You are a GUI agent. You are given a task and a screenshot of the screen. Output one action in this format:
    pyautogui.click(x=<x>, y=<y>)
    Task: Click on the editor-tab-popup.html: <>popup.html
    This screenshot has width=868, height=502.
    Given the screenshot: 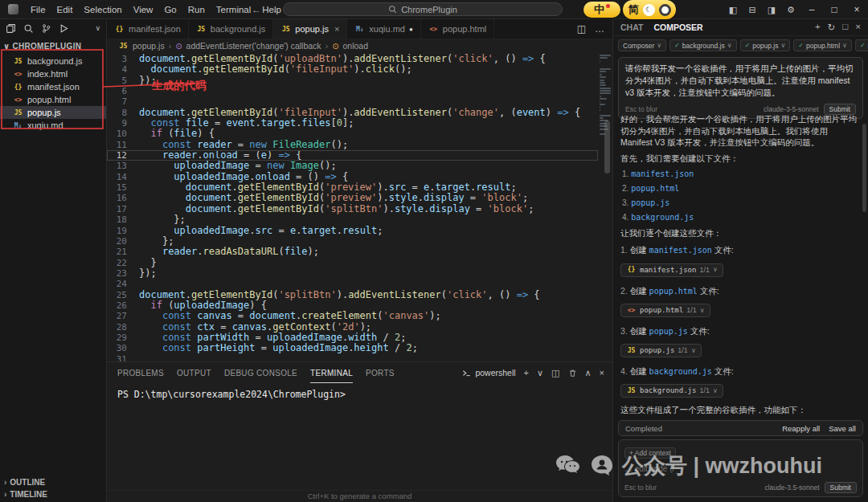 What is the action you would take?
    pyautogui.click(x=458, y=29)
    